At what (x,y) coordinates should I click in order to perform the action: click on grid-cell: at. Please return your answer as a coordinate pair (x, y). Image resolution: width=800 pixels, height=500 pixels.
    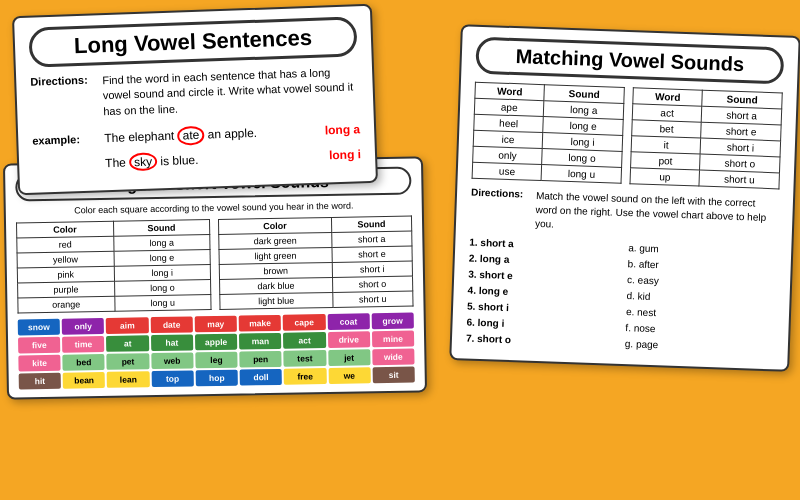
    Looking at the image, I should click on (127, 344).